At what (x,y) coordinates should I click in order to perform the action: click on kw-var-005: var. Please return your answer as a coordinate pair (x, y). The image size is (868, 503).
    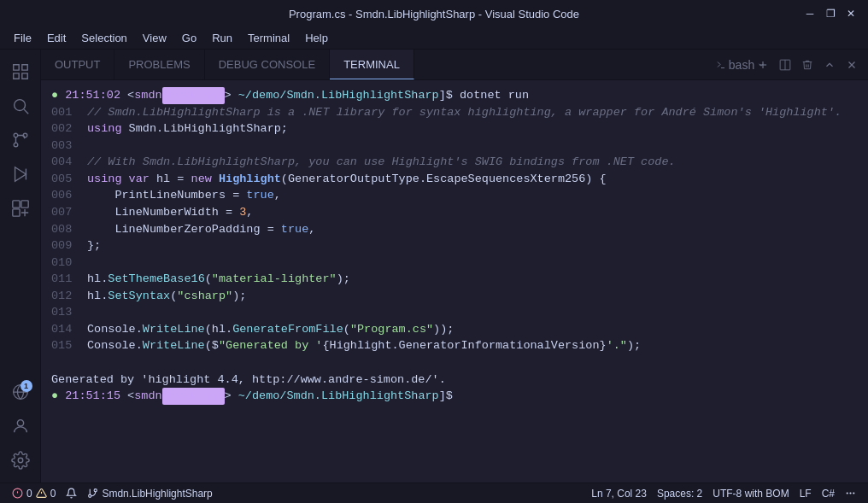
    Looking at the image, I should click on (143, 179).